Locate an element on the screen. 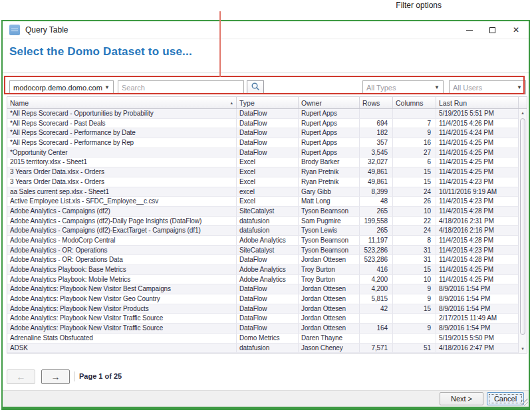 The width and height of the screenshot is (532, 412). cell-lastrun: 11/4/2015 4:26 PM is located at coordinates (477, 124).